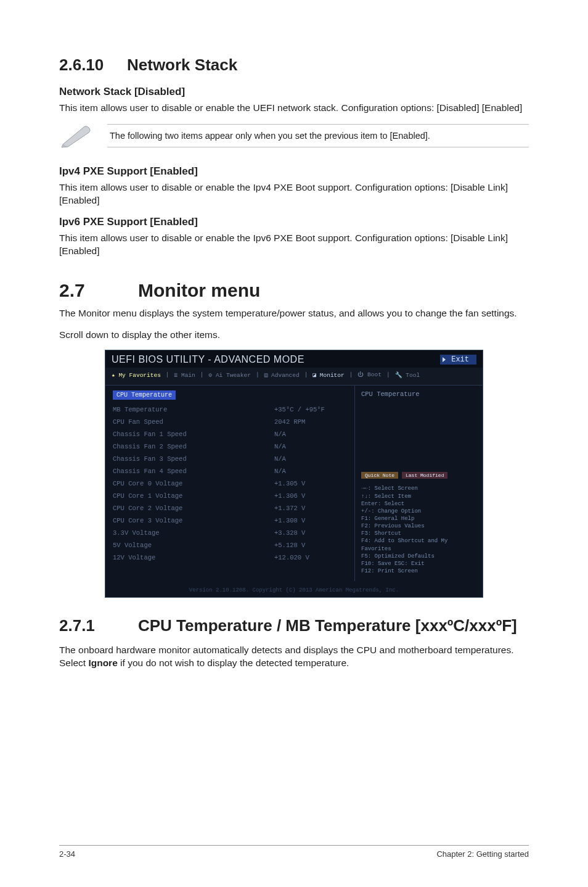  Describe the element at coordinates (231, 434) in the screenshot. I see `table-row: Chassis Fan 1 SpeedN/A` at that location.